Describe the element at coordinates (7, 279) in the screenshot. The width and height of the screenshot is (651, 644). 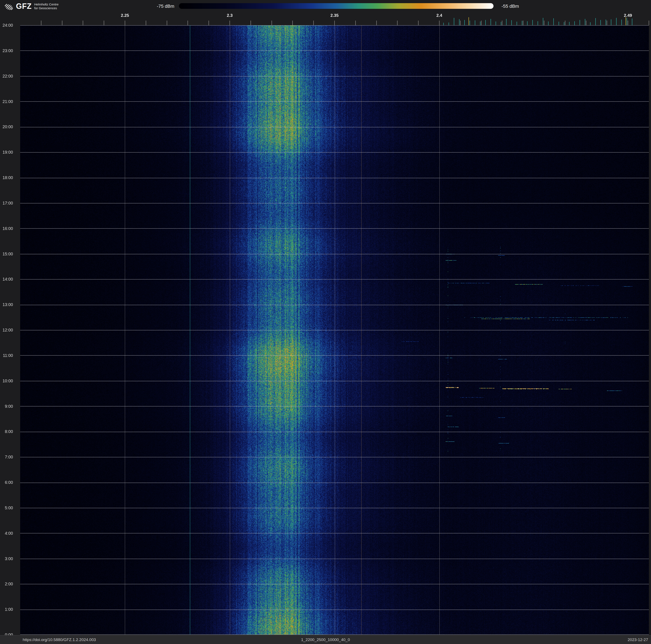
I see `time-tick-label: 14:00` at that location.